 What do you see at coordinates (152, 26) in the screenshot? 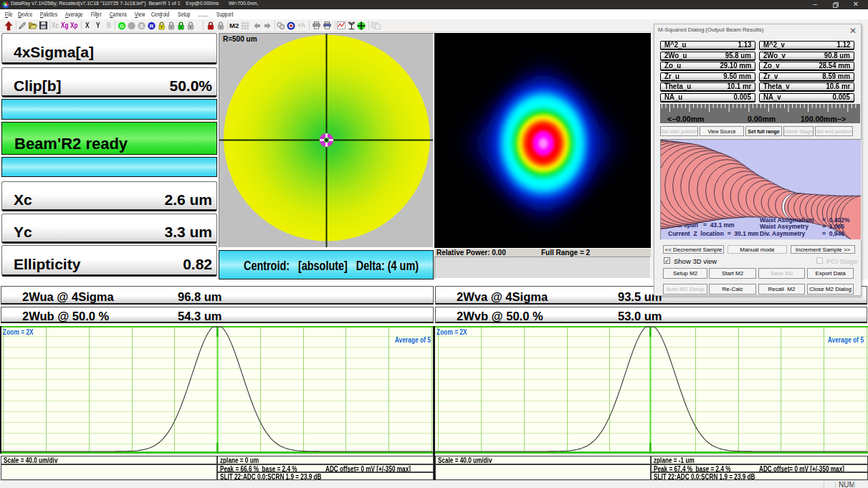
I see `svg-text: R` at bounding box center [152, 26].